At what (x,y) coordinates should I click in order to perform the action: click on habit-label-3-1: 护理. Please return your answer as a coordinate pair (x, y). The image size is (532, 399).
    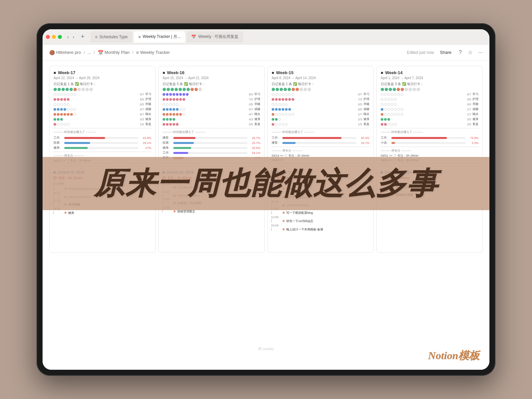
    Looking at the image, I should click on (475, 99).